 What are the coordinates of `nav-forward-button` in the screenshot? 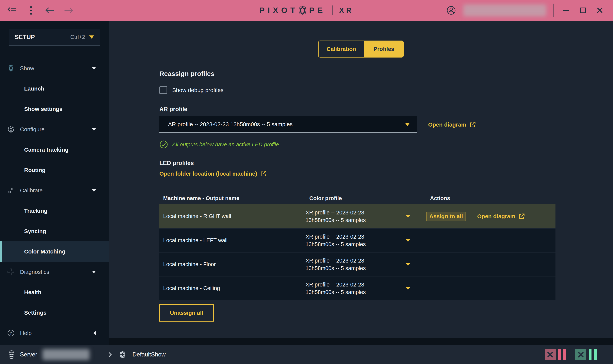 It's located at (69, 10).